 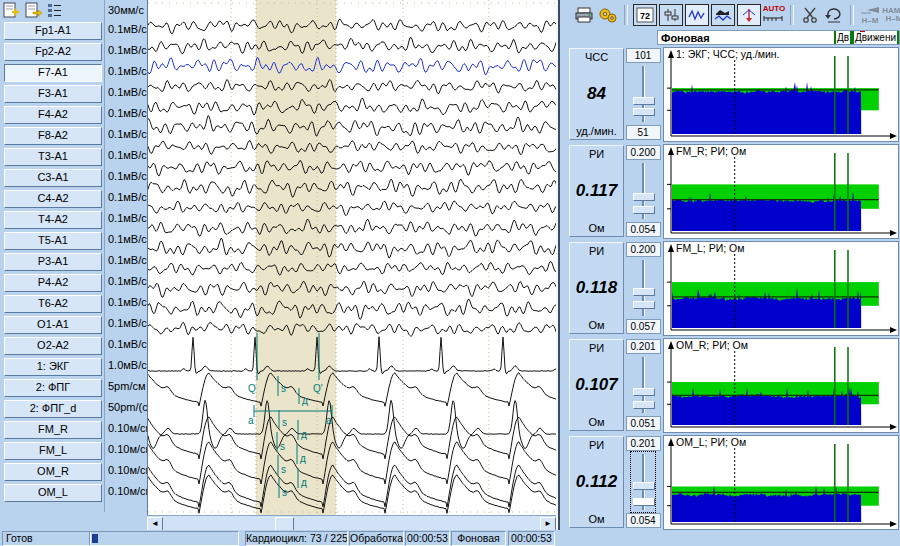 I want to click on scroll-left-icon: ◄, so click(x=155, y=524).